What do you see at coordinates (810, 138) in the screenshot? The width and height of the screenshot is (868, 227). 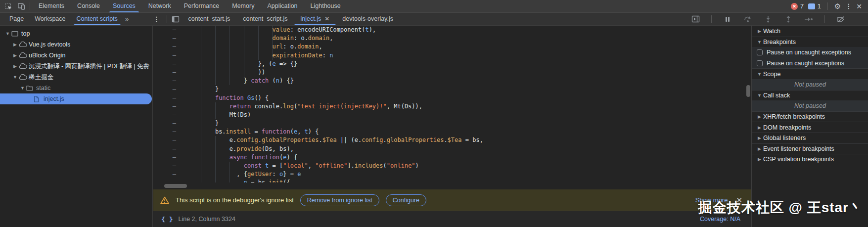 I see `section-global-listeners: ▶Global listeners` at bounding box center [810, 138].